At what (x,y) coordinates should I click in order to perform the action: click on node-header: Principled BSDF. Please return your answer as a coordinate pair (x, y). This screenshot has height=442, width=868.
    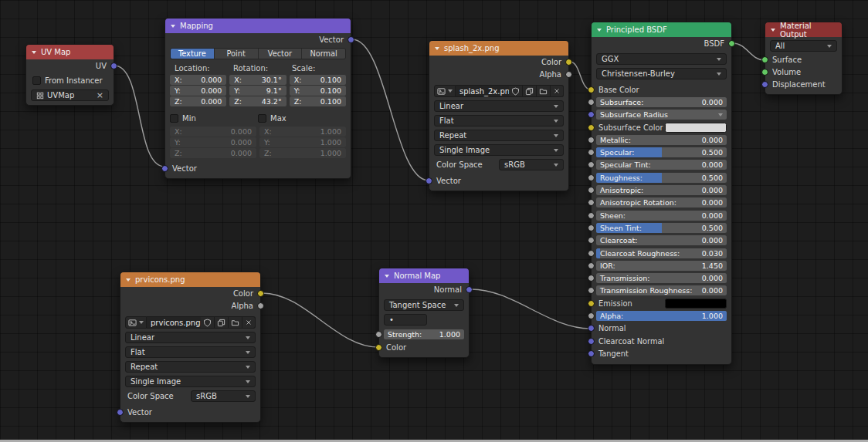
    Looking at the image, I should click on (661, 29).